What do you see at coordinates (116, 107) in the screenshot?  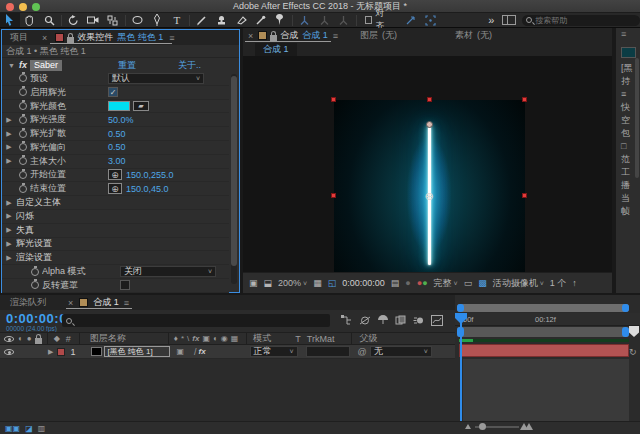 I see `param-row-2: 辉光颜色▰` at bounding box center [116, 107].